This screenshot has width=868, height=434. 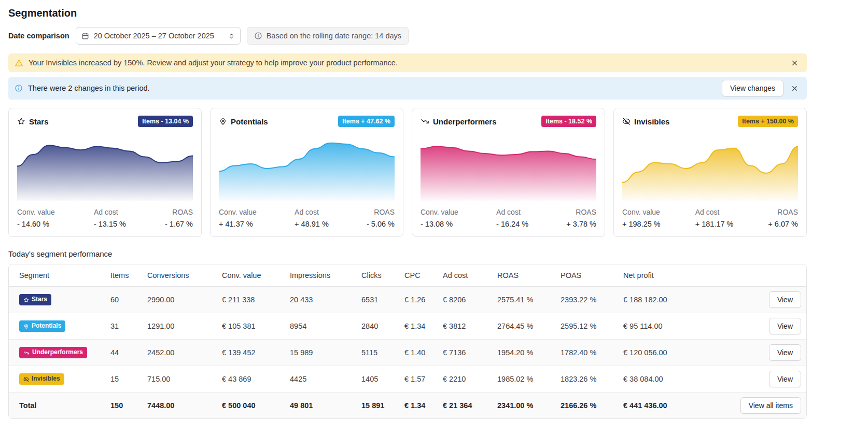 What do you see at coordinates (377, 380) in the screenshot?
I see `cell-clicks: 1405` at bounding box center [377, 380].